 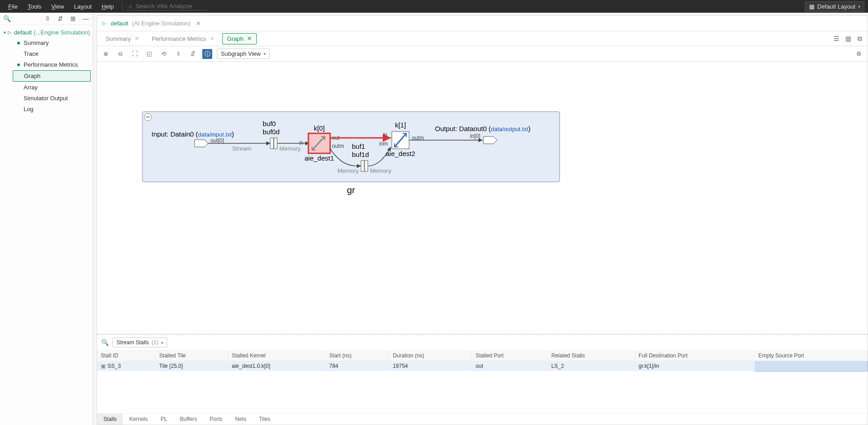 I want to click on bottom-tab-kernels: Kernels, so click(x=139, y=419).